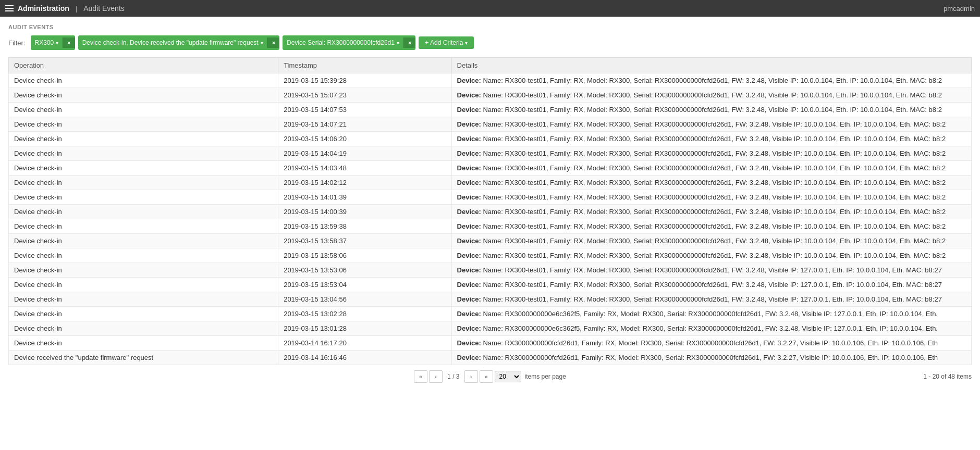 The height and width of the screenshot is (450, 980). What do you see at coordinates (454, 377) in the screenshot?
I see `current-page: 1 / 3` at bounding box center [454, 377].